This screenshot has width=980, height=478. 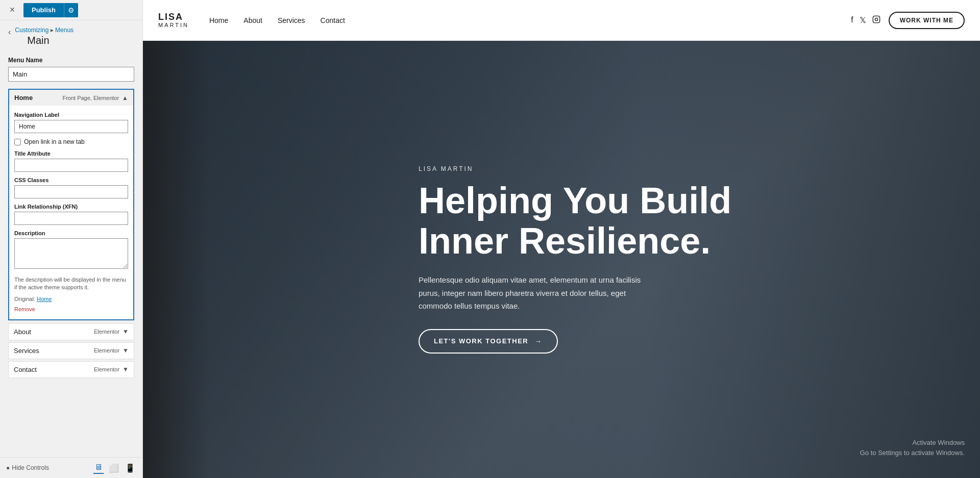 What do you see at coordinates (17, 142) in the screenshot?
I see `open-new-tab-checkbox` at bounding box center [17, 142].